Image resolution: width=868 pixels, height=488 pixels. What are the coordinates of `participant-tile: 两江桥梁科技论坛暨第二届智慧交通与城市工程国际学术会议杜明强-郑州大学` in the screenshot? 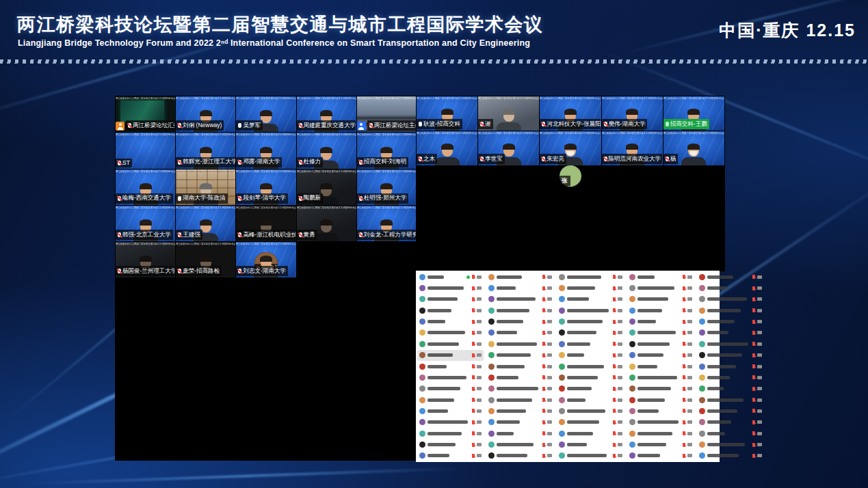 It's located at (387, 187).